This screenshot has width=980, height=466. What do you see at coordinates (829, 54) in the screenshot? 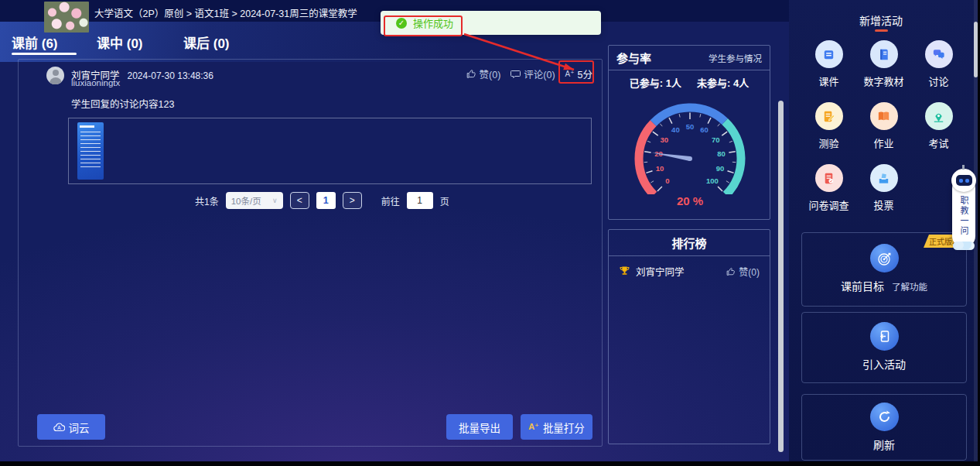
I see `courseware-icon` at bounding box center [829, 54].